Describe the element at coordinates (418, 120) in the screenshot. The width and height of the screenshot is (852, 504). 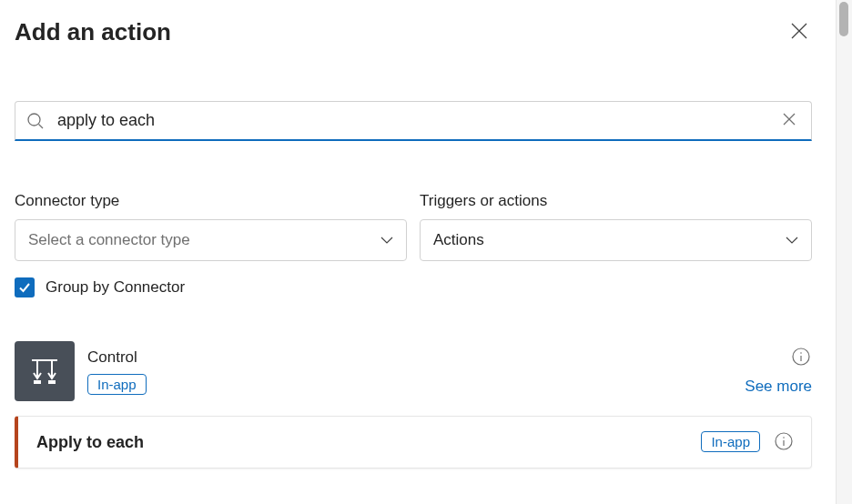
I see `search-input` at that location.